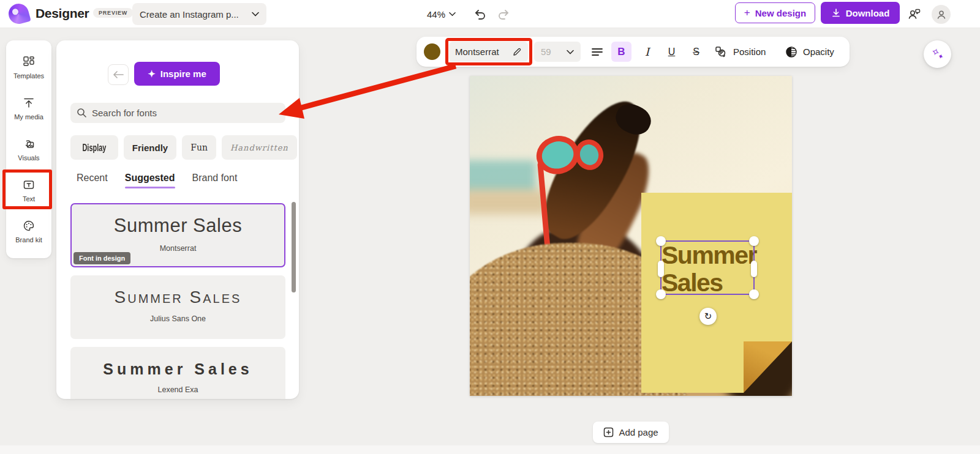  What do you see at coordinates (29, 149) in the screenshot?
I see `left-sidebar: Templates My media Visuals Text Brand ki…` at bounding box center [29, 149].